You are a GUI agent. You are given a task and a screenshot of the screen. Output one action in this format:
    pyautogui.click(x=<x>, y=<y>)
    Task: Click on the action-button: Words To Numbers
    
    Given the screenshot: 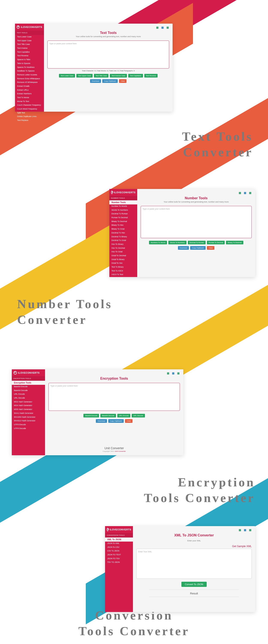 What is the action you would take?
    pyautogui.click(x=177, y=242)
    